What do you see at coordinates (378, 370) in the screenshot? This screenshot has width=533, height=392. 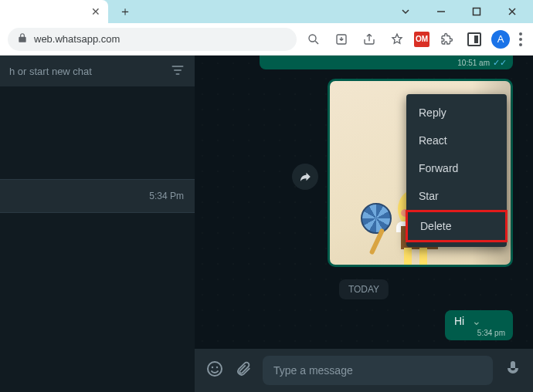 I see `message-input: Type a message` at bounding box center [378, 370].